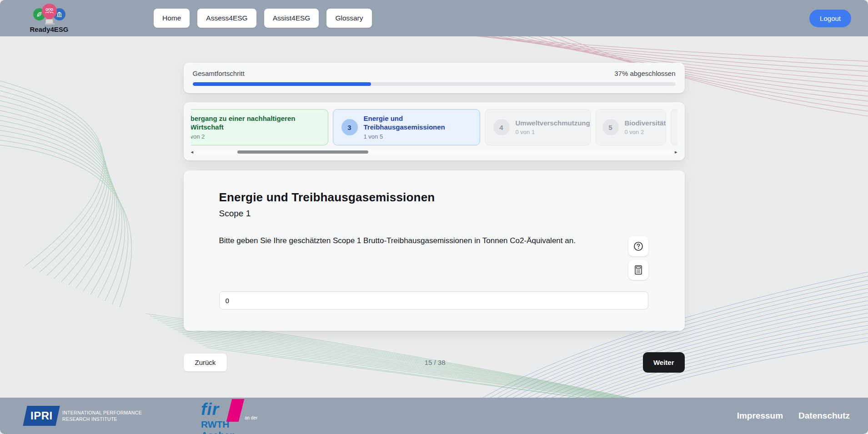 This screenshot has height=434, width=868. I want to click on nav-assess4esg-button: Assess4ESG, so click(226, 18).